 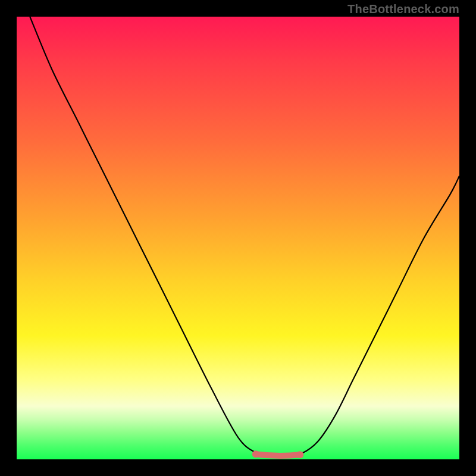 What do you see at coordinates (256, 454) in the screenshot?
I see `minimum-marker-dot-left` at bounding box center [256, 454].